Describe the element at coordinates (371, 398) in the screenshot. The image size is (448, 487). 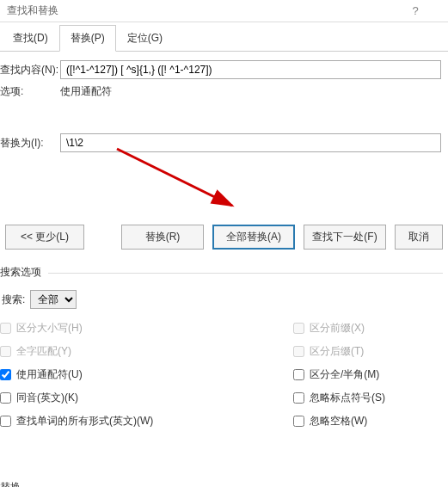
I see `chk-ignore-punct: 忽略标点符号(S)` at that location.